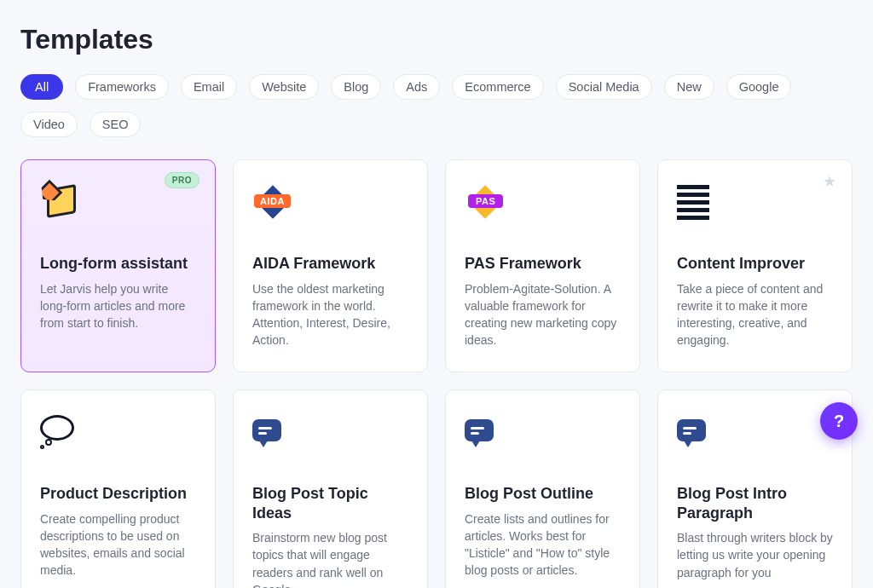  What do you see at coordinates (755, 264) in the screenshot?
I see `card-title: Content Improver` at bounding box center [755, 264].